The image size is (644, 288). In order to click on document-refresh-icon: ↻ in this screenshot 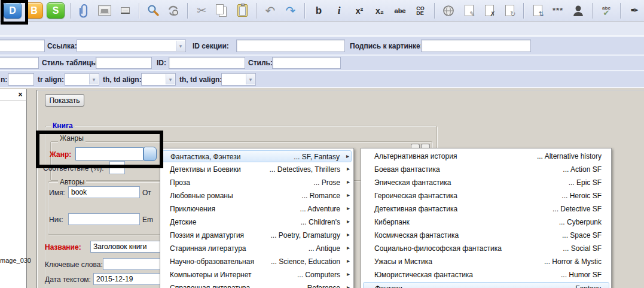, I will do `click(509, 11)`.